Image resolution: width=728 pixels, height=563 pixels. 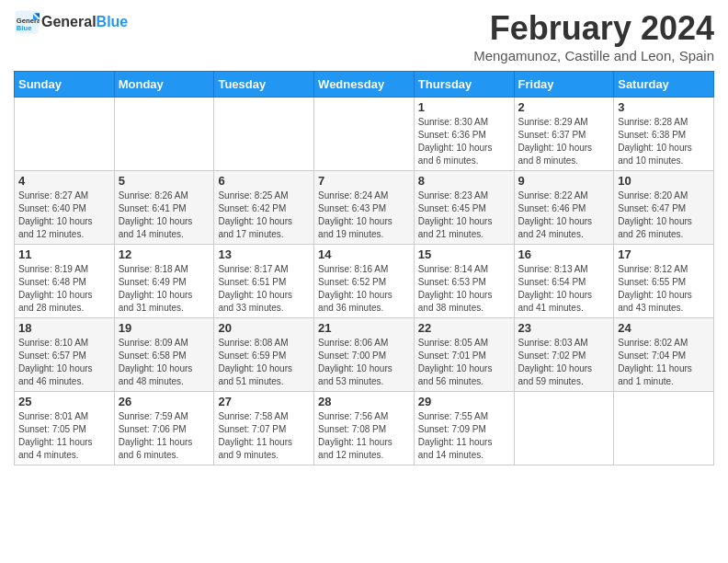 What do you see at coordinates (464, 436) in the screenshot?
I see `day-info: Sunrise: 7:55 AM Sunset: 7:09 PM Dayligh…` at bounding box center [464, 436].